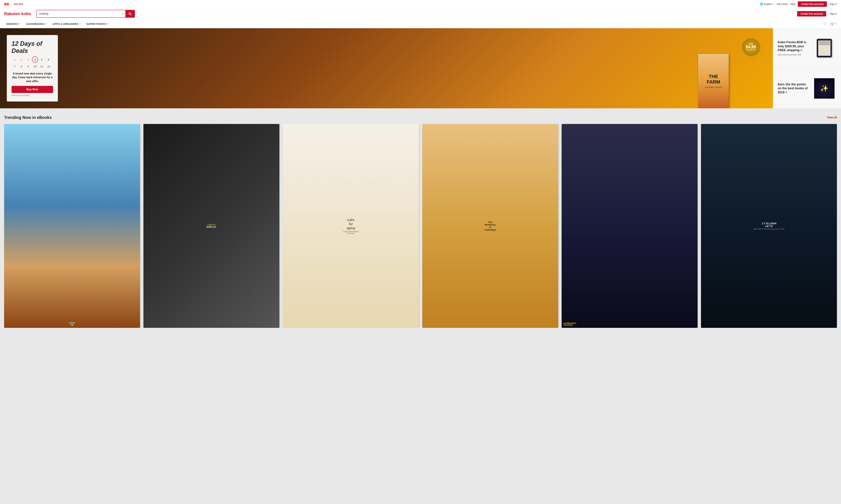 This screenshot has height=504, width=841. What do you see at coordinates (14, 4) in the screenshot?
I see `top-bar-left: 🇨🇦 | Get $15` at bounding box center [14, 4].